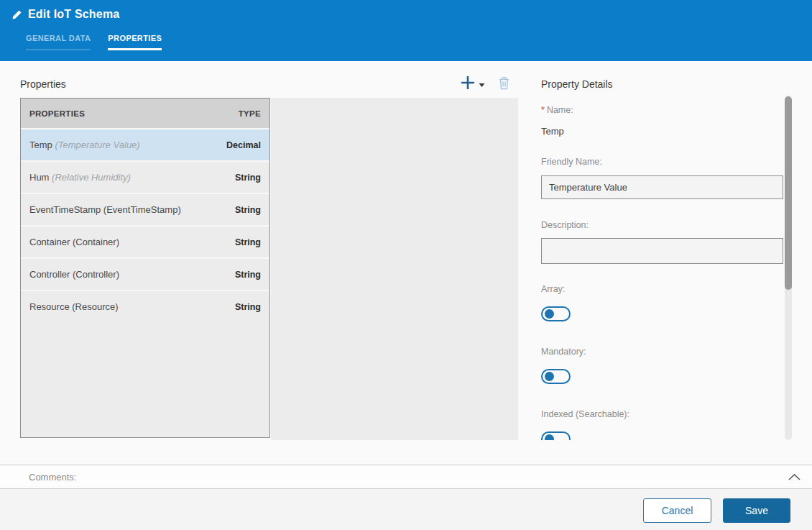  Describe the element at coordinates (553, 131) in the screenshot. I see `name-value: Temp` at that location.